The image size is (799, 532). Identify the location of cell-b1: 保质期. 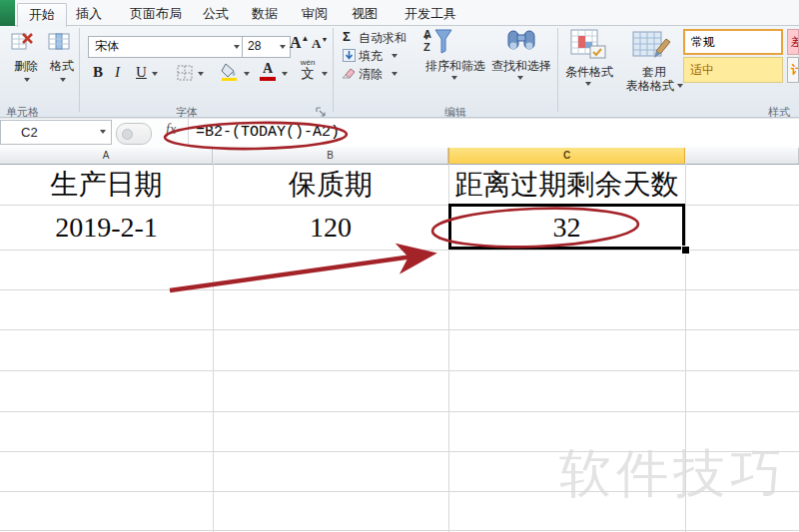
(331, 184).